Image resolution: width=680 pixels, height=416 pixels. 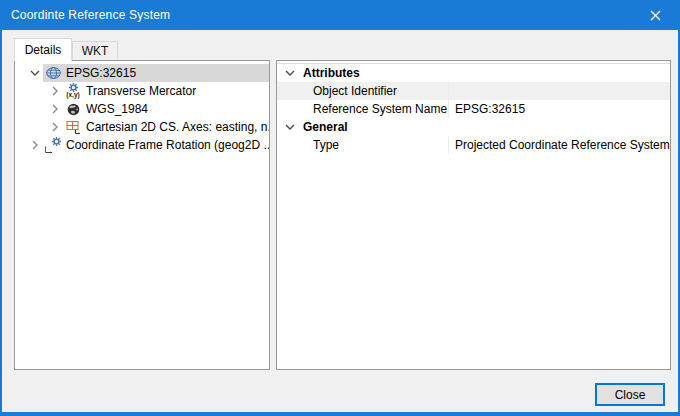 I want to click on group-label: Attributes, so click(x=328, y=73).